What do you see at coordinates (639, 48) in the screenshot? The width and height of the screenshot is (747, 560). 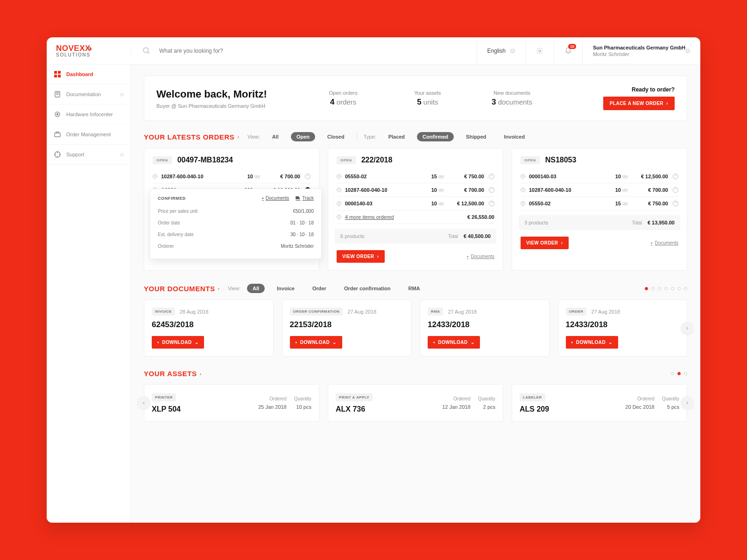 I see `account-company: Sun Pharmaceuticals Germany GmbH` at bounding box center [639, 48].